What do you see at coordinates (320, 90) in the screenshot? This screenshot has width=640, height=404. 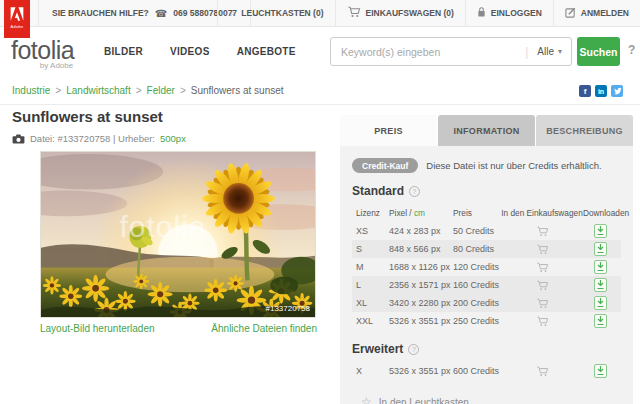 I see `breadcrumb-row: Industrie > Landwirtschaft > Felder > Su…` at bounding box center [320, 90].